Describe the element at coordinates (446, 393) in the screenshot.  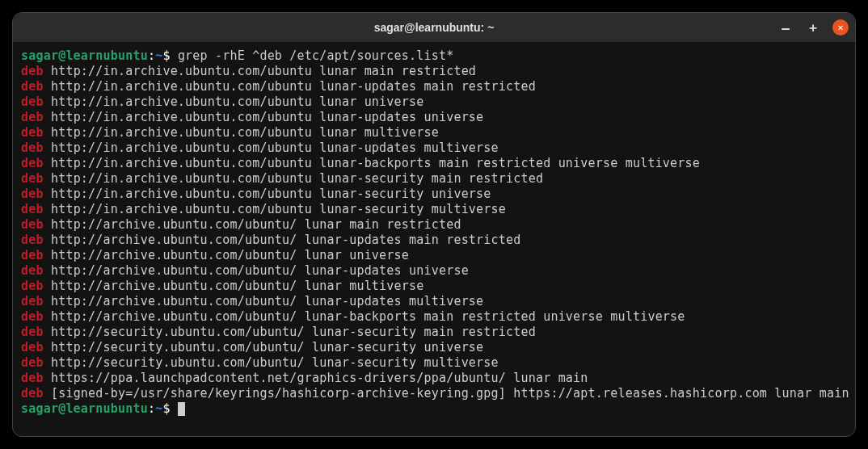
I see `output-text: [signed-by=/usr/share/keyrings/hashicorp…` at that location.